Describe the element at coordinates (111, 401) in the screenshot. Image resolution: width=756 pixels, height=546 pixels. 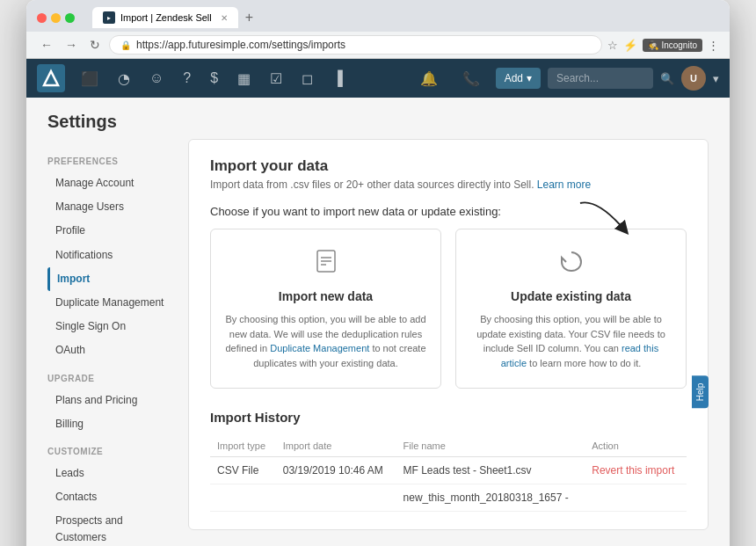
I see `sidebar-item-plans-and-pricing: Plans and Pricing` at that location.